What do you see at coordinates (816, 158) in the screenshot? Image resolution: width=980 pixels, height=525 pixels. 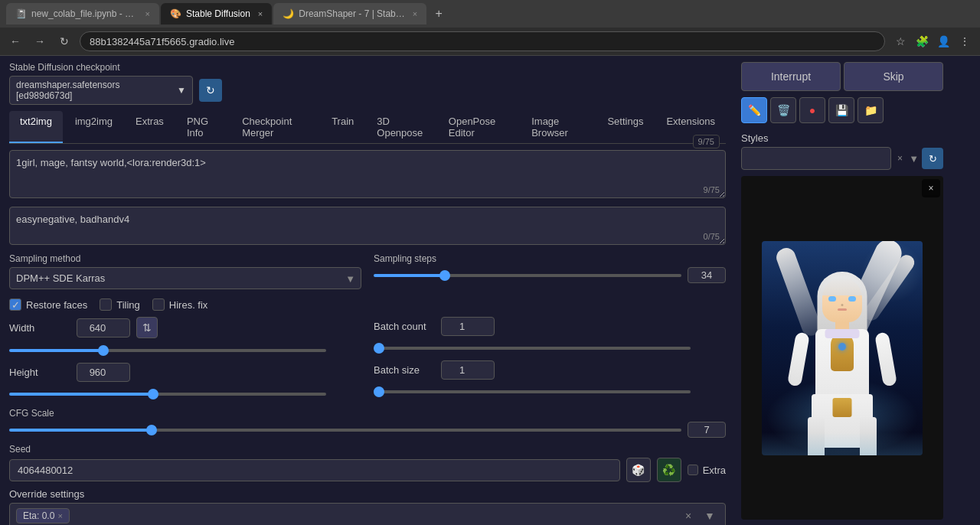 I see `styles-input` at bounding box center [816, 158].